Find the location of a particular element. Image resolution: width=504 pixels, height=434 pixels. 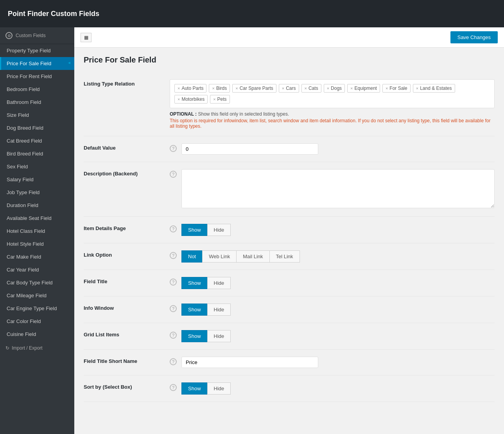

grid-list-hide-btn: Hide is located at coordinates (219, 336).